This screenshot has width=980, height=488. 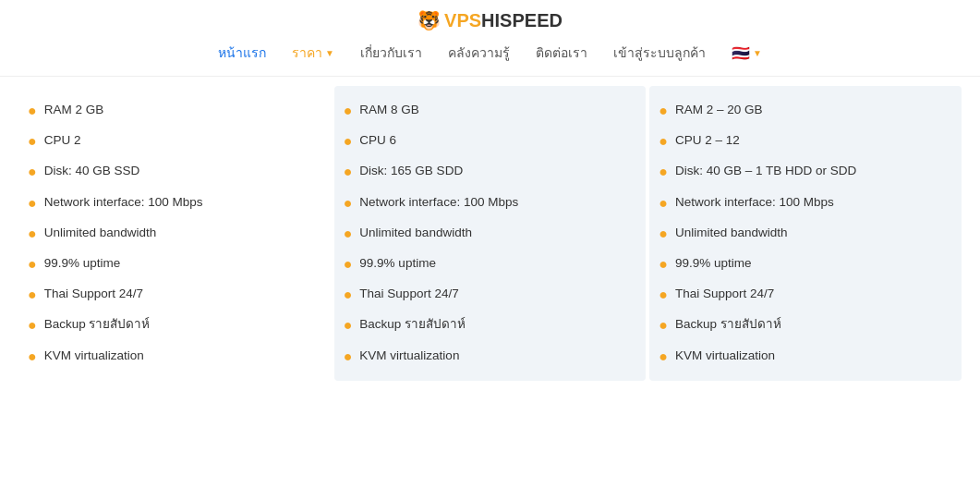 What do you see at coordinates (741, 54) in the screenshot?
I see `flag-icon: 🇹🇭` at bounding box center [741, 54].